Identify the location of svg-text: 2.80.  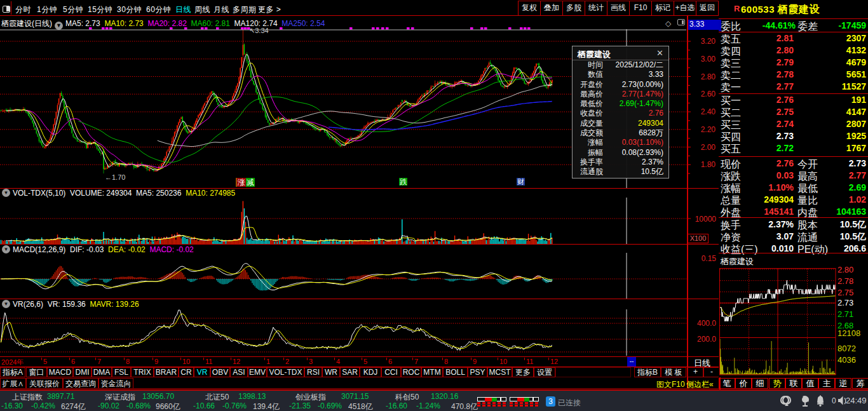
(709, 77).